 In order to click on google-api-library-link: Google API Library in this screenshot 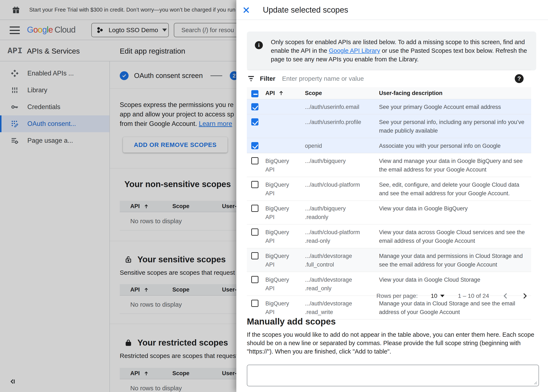, I will do `click(354, 51)`.